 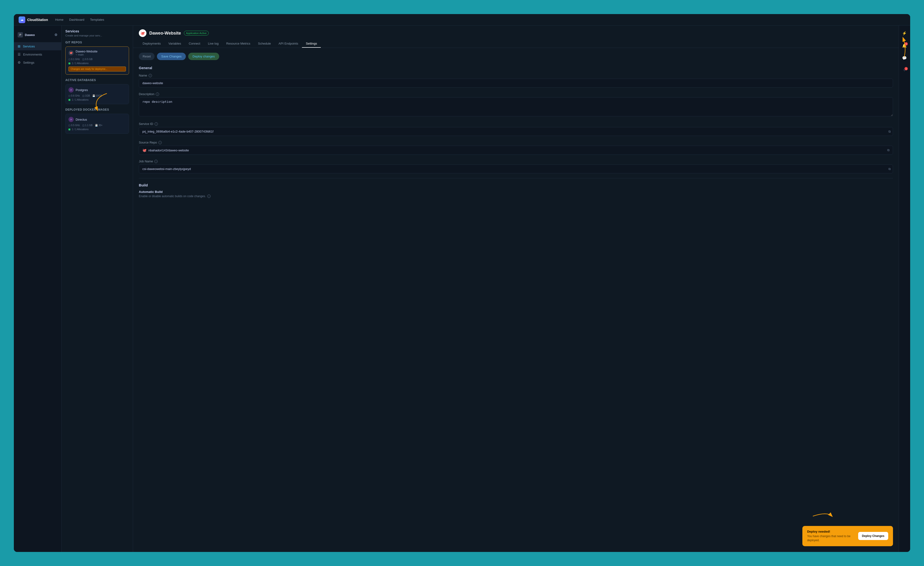 I want to click on reset-button: Reset, so click(x=147, y=56).